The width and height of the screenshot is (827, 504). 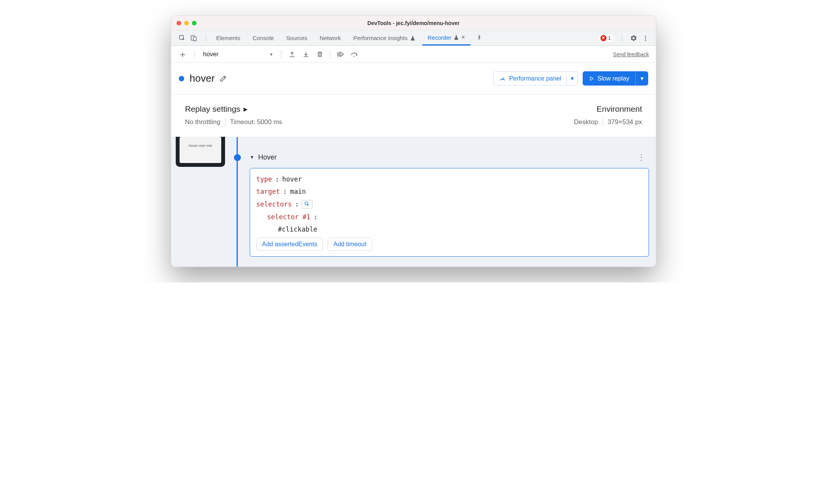 What do you see at coordinates (268, 192) in the screenshot?
I see `prop-target-key: target` at bounding box center [268, 192].